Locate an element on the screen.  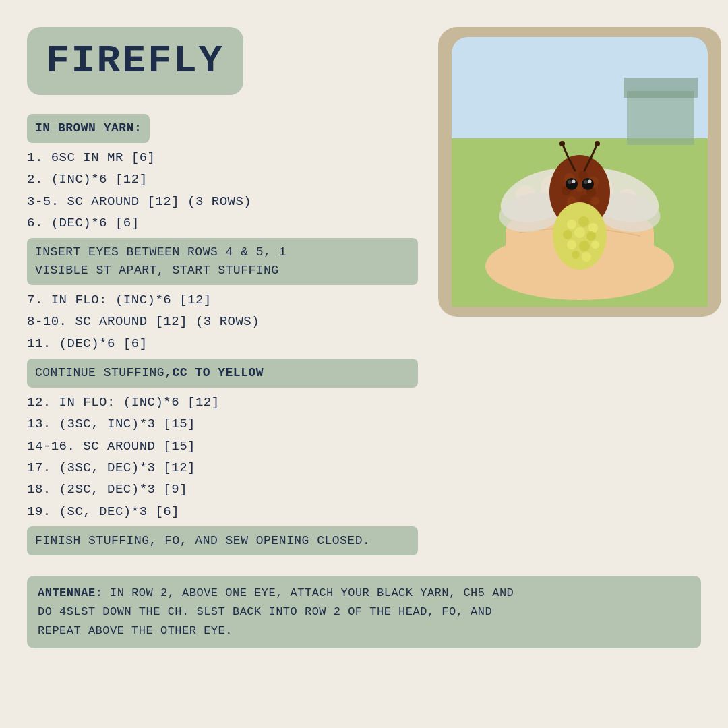
step-1: 1. 6SC IN MR [6] is located at coordinates (222, 158).